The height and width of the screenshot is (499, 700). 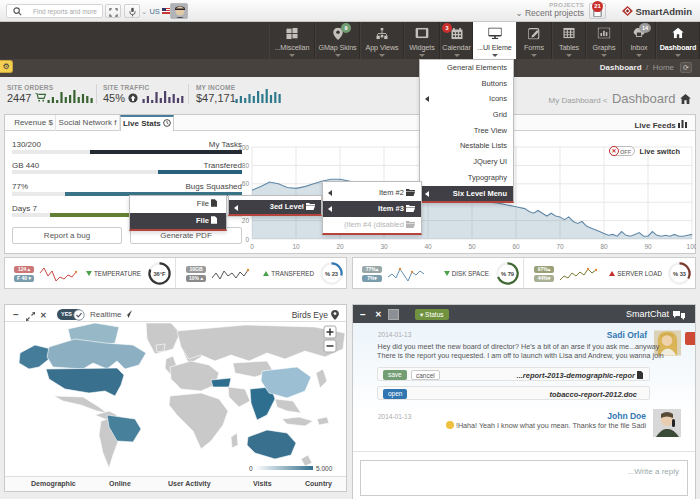 I want to click on svg-text: 70, so click(x=560, y=246).